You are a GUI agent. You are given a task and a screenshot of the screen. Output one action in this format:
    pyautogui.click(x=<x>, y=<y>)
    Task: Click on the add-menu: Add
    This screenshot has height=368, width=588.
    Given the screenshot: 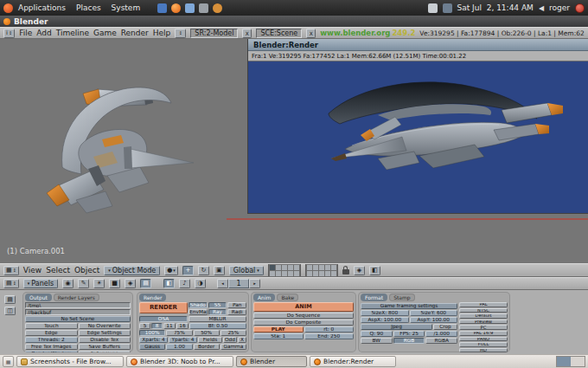 What is the action you would take?
    pyautogui.click(x=43, y=33)
    